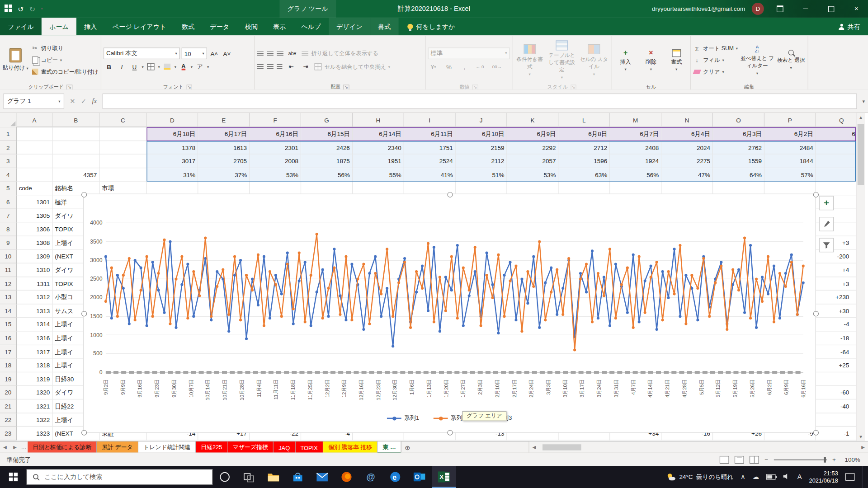  I want to click on row-header-15: 15, so click(8, 324).